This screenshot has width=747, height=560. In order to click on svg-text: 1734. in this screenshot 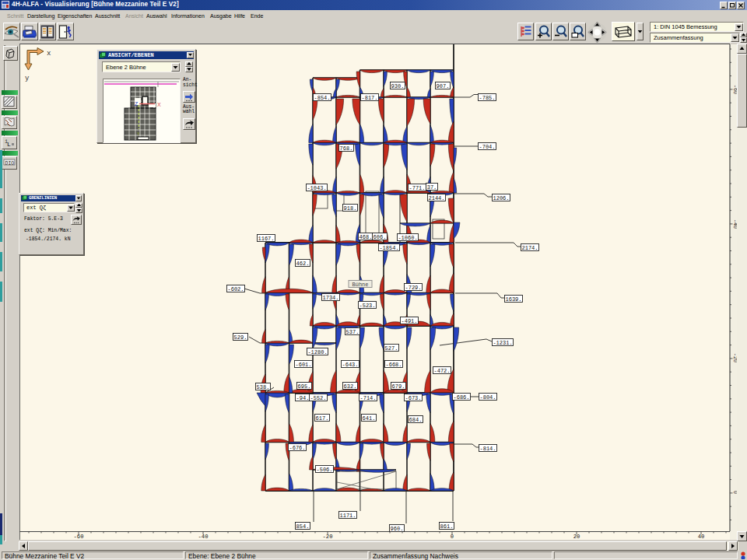, I will do `click(330, 298)`.